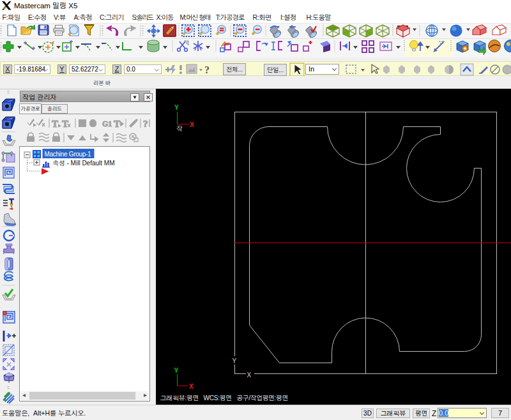 This screenshot has height=420, width=511. Describe the element at coordinates (107, 124) in the screenshot. I see `svg-text: G1` at that location.